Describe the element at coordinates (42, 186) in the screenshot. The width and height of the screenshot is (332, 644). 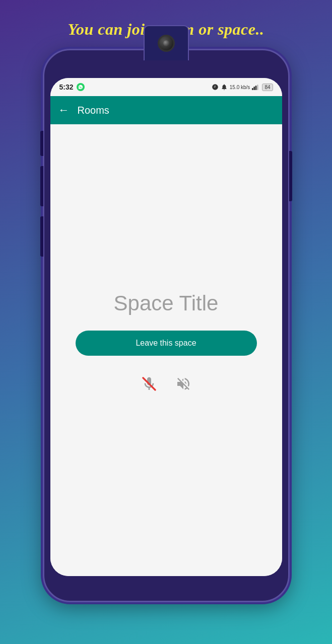
I see `side-button-mid` at that location.